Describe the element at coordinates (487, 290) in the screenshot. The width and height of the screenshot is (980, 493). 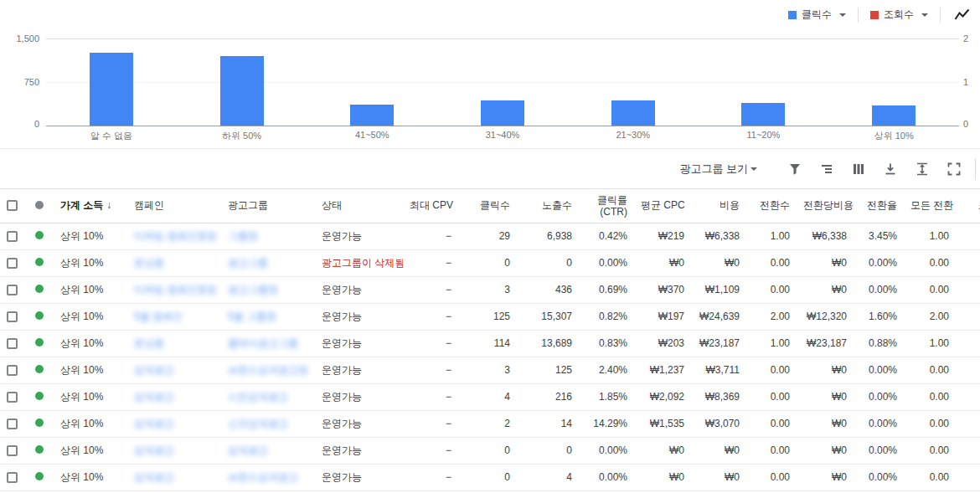
I see `clicks-cell: 3` at that location.